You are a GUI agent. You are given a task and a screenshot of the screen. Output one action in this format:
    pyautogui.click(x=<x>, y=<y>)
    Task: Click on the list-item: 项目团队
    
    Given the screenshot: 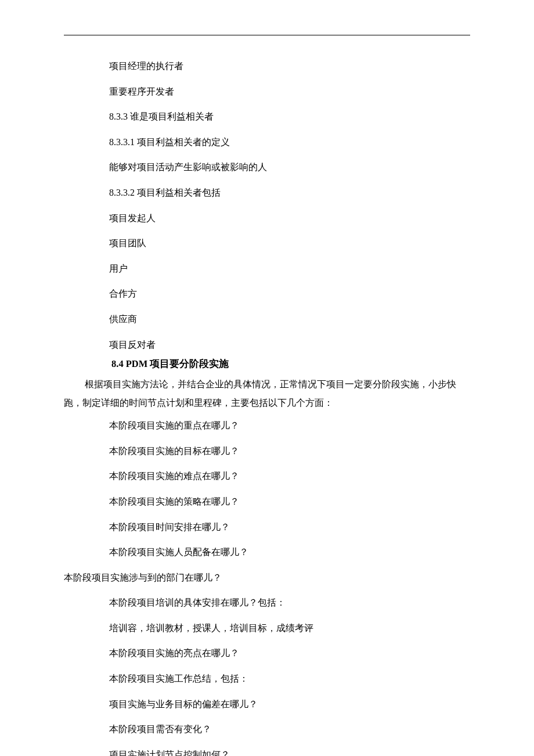 What is the action you would take?
    pyautogui.click(x=267, y=243)
    